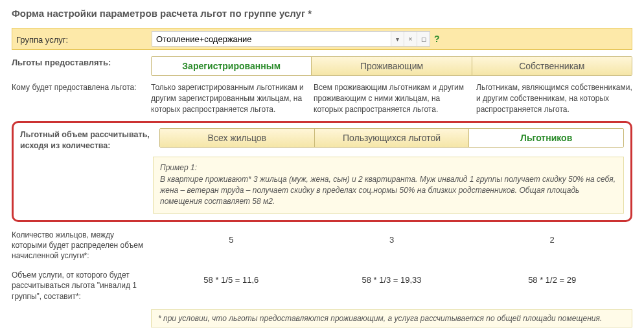 The image size is (644, 332). Describe the element at coordinates (552, 66) in the screenshot. I see `tab-owners: Собственникам` at that location.